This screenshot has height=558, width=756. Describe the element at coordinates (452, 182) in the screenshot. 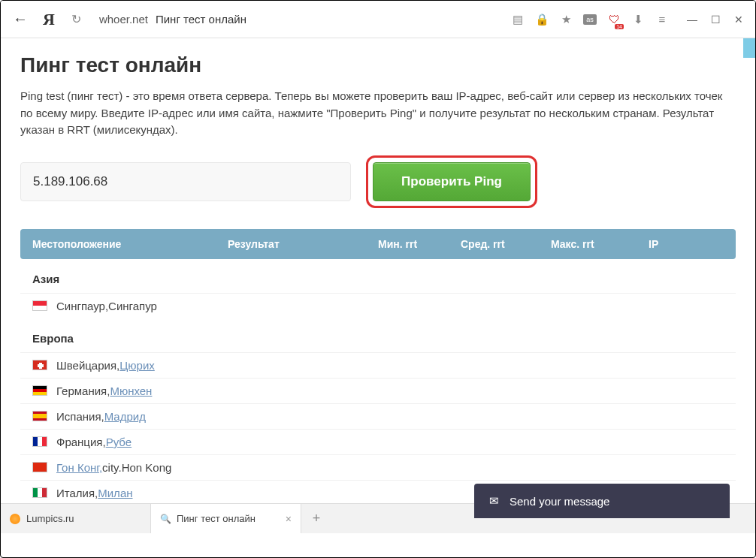

I see `check-ping-button: Проверить Ping` at that location.